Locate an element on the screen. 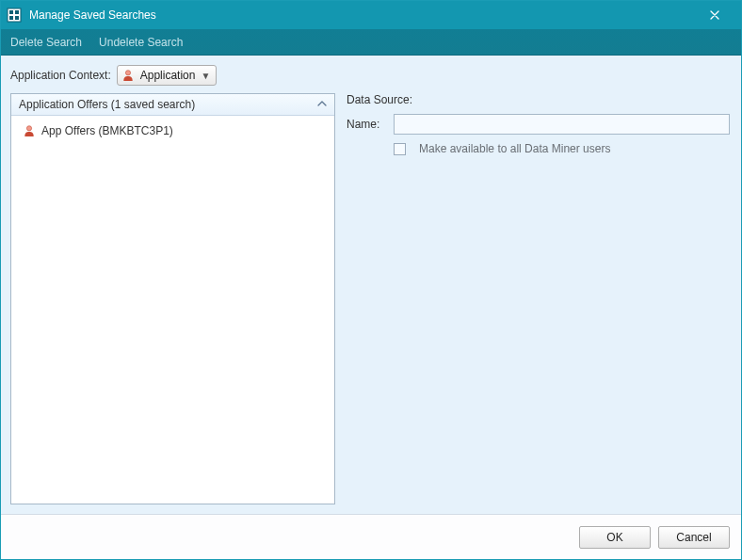 Image resolution: width=742 pixels, height=560 pixels. name-input is located at coordinates (561, 124).